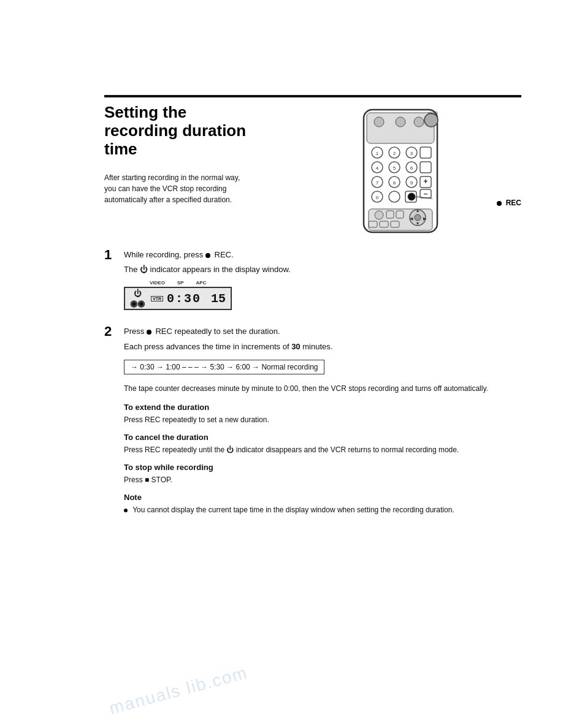 The image size is (563, 728). Describe the element at coordinates (411, 183) in the screenshot. I see `svg-text: 9` at that location.